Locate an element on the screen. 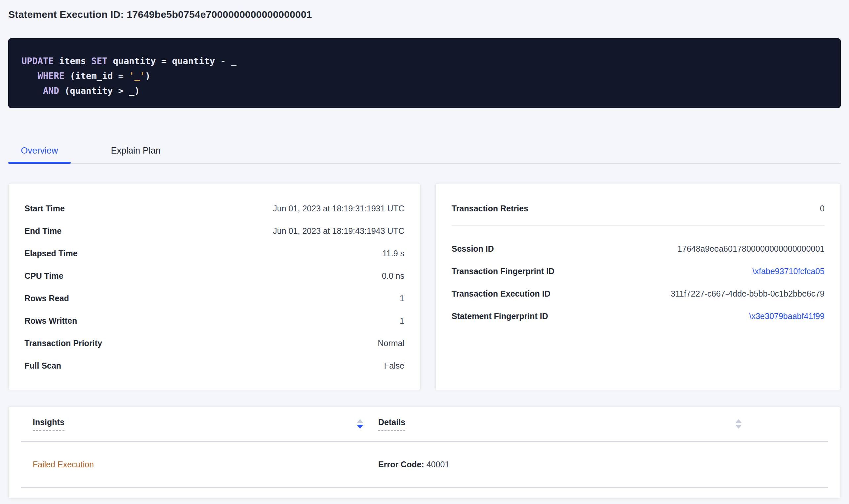 The image size is (849, 504). detail-row: Transaction PriorityNormal is located at coordinates (214, 343).